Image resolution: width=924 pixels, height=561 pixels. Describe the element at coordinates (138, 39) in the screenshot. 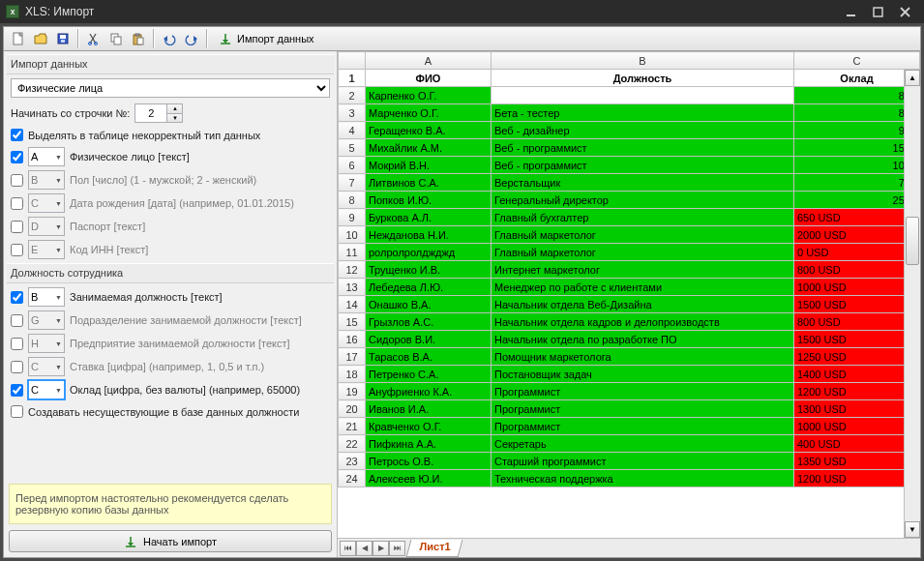

I see `paste-button` at that location.